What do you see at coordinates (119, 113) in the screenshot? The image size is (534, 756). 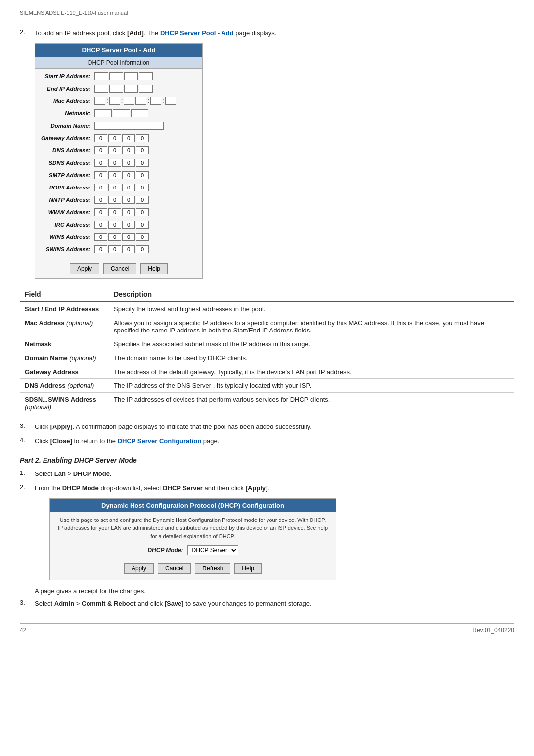 I see `netmask-row: Netmask:` at bounding box center [119, 113].